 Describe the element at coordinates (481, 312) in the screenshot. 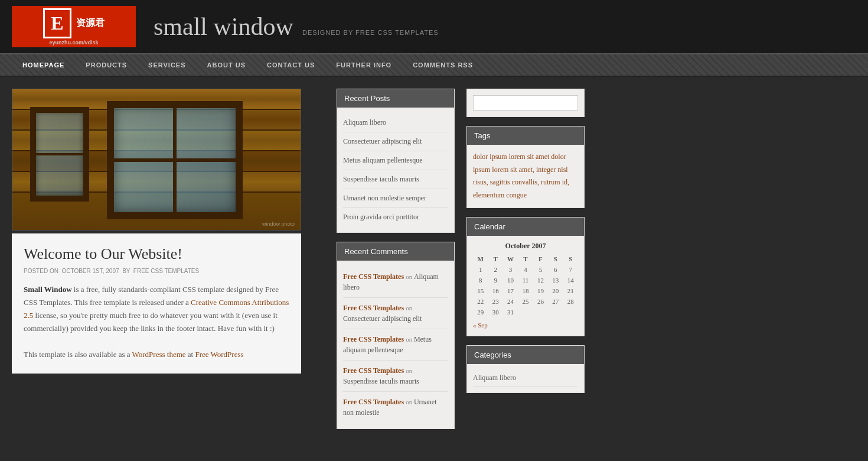

I see `cal-day: 29` at that location.